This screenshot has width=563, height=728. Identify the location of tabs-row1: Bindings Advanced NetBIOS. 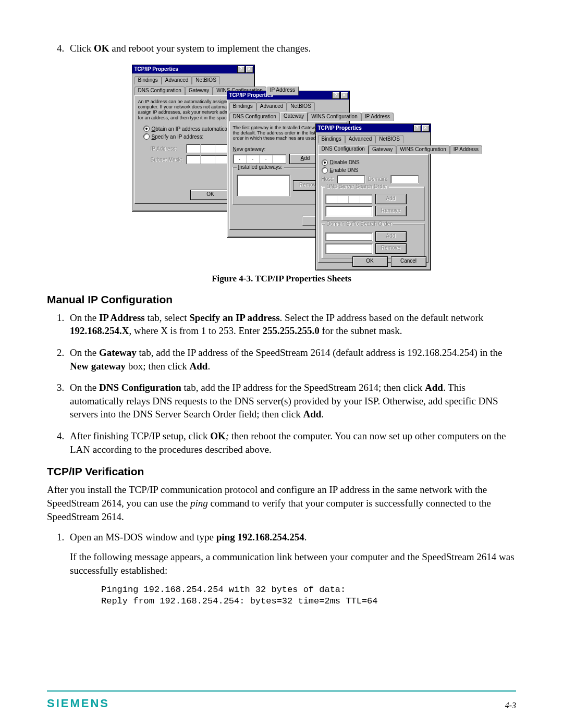
(193, 80).